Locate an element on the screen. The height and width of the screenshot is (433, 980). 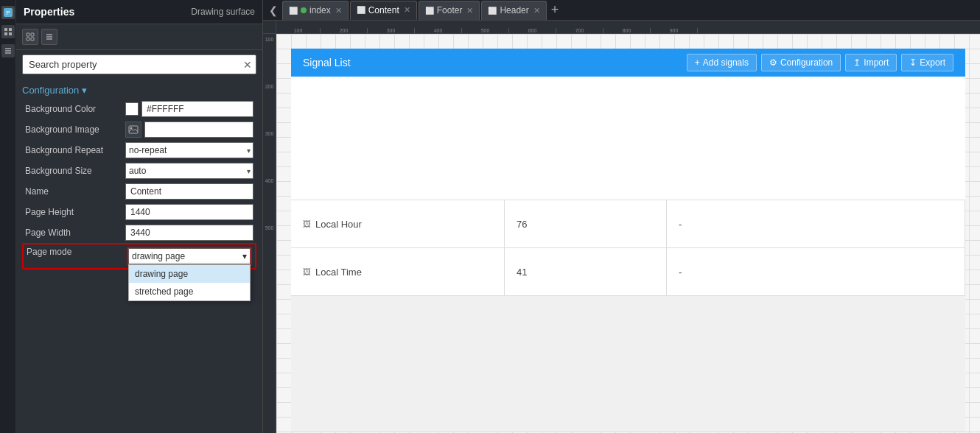
row-name-cell: 🖼 Local Hour is located at coordinates (398, 224).